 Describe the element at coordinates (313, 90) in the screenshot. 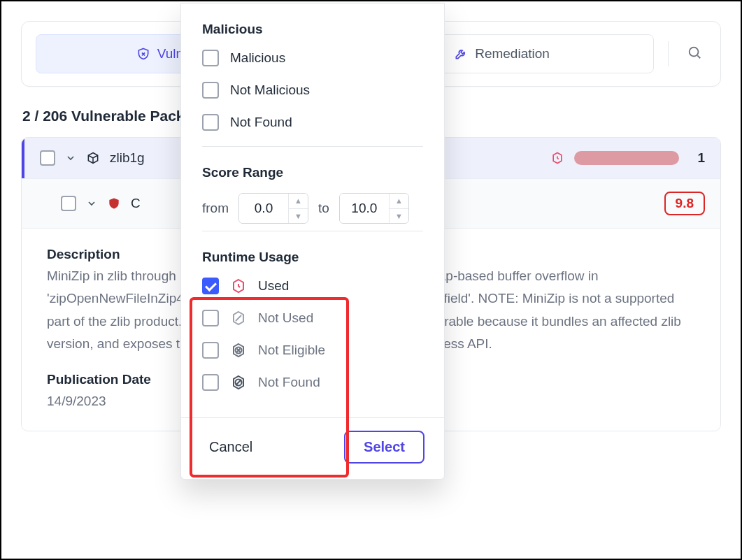

I see `option-not-malicious: Not Malicious` at that location.